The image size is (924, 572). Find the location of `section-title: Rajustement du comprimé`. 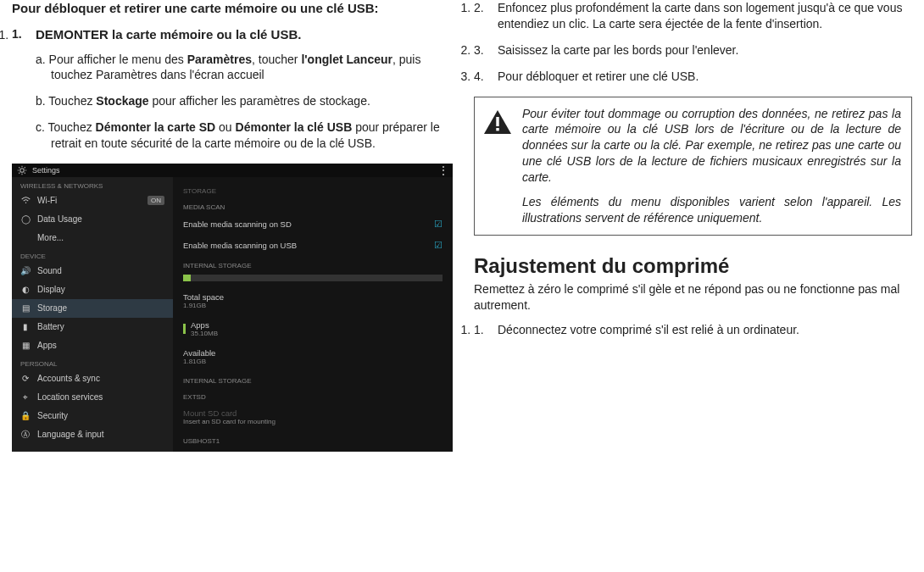

section-title: Rajustement du comprimé is located at coordinates (693, 266).